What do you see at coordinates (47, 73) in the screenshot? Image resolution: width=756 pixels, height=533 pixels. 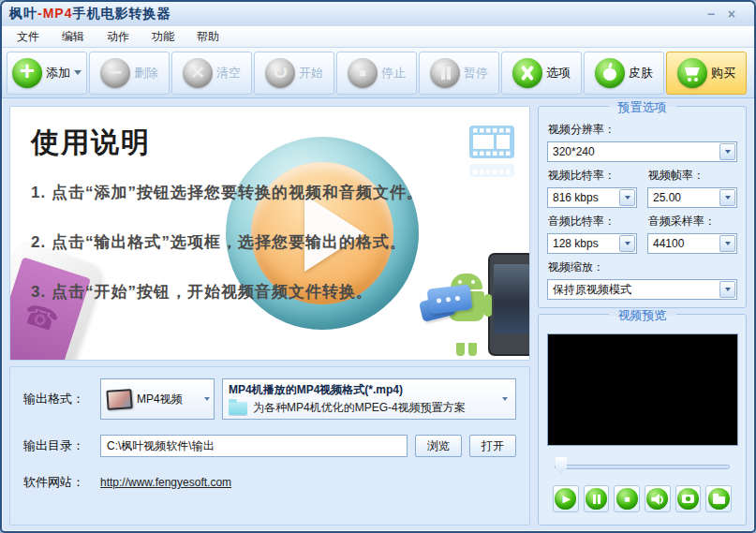 I see `toolbar-button-add: 添加` at bounding box center [47, 73].